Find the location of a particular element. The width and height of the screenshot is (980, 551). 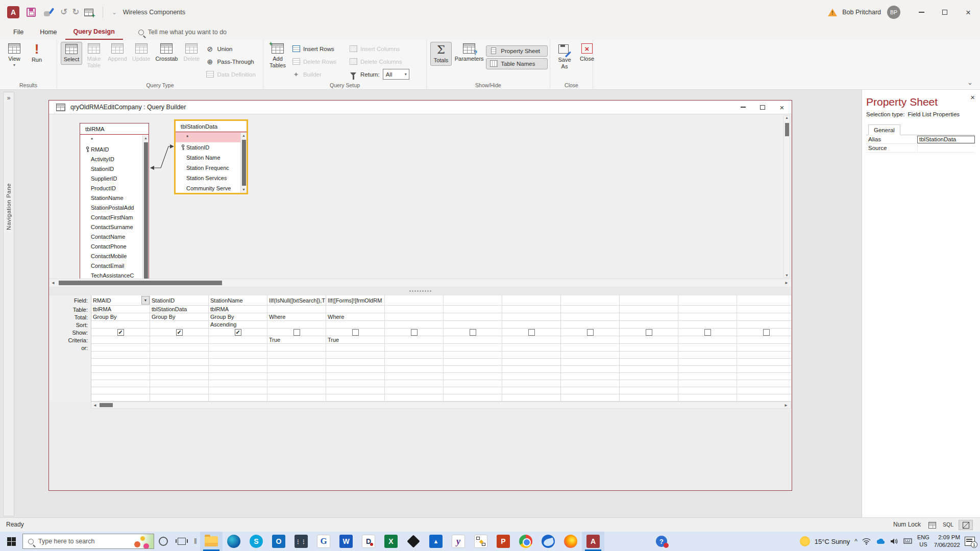

total-cell is located at coordinates (649, 317).